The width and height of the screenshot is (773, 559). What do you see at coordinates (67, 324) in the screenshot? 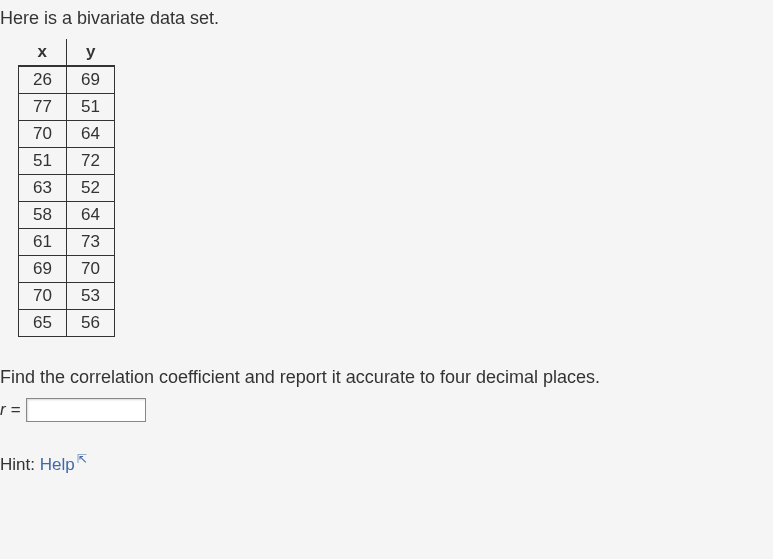
I see `table-row: 65 56` at bounding box center [67, 324].